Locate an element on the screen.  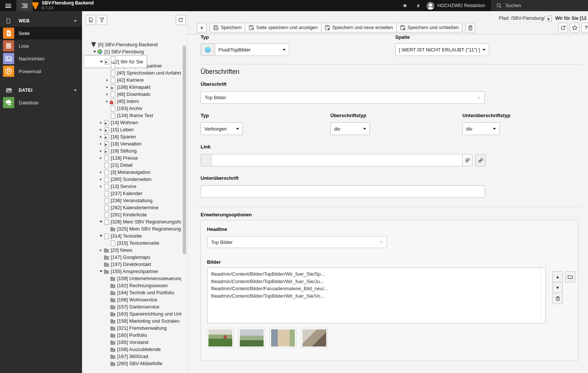
tree-node: [163] Spareinrichtung und Unter is located at coordinates (132, 314).